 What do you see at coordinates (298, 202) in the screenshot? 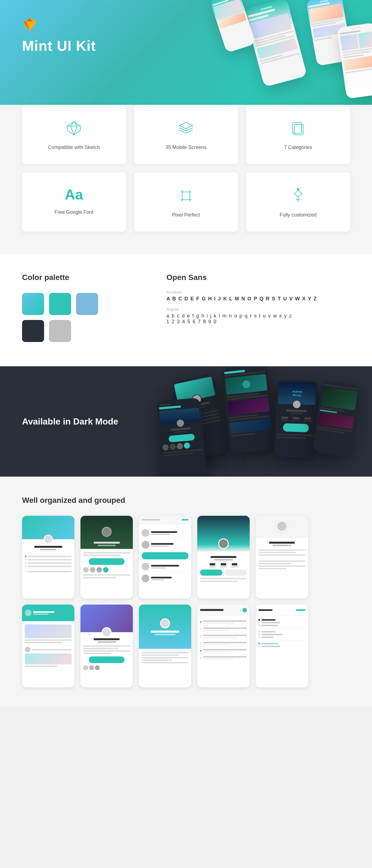
I see `feature-card-custom: Fully customized` at bounding box center [298, 202].